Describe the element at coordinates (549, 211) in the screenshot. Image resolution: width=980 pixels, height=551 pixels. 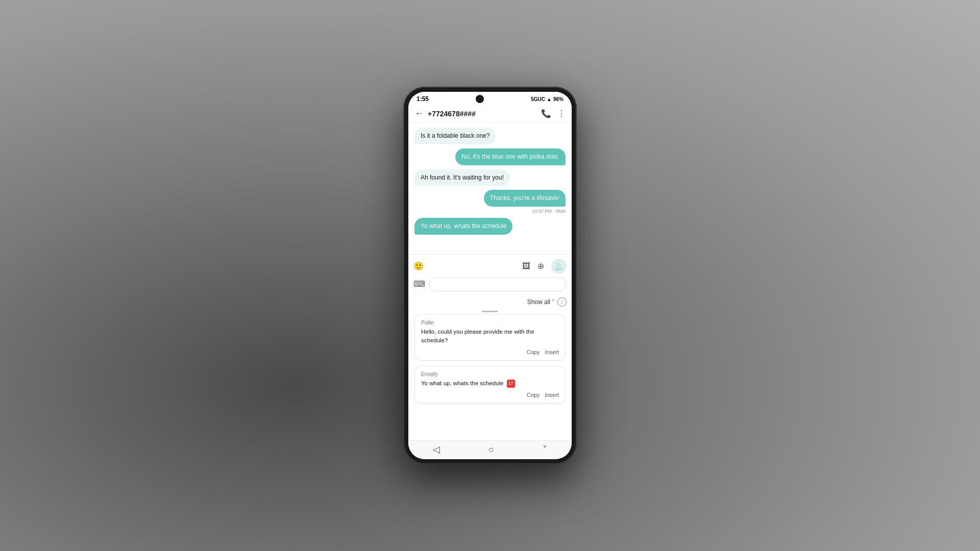
I see `message-timestamp: 10:37 PM · SMS` at that location.